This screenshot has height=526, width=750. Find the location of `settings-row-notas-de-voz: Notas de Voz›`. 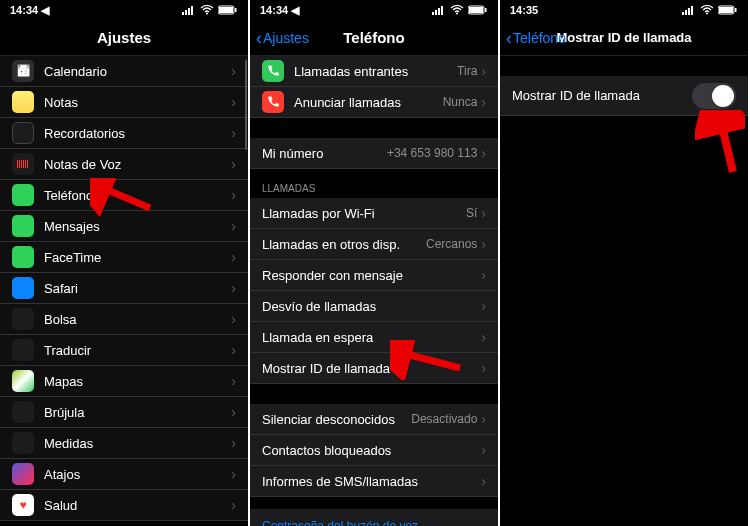

settings-row-notas-de-voz: Notas de Voz› is located at coordinates (124, 164).